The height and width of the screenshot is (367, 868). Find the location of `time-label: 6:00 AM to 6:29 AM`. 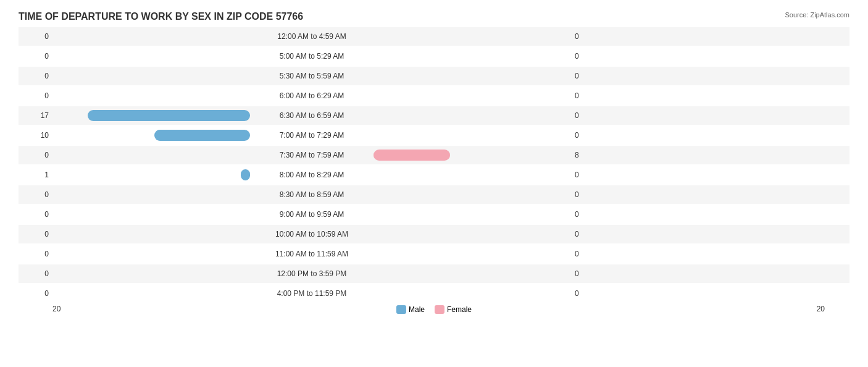

time-label: 6:00 AM to 6:29 AM is located at coordinates (312, 96).